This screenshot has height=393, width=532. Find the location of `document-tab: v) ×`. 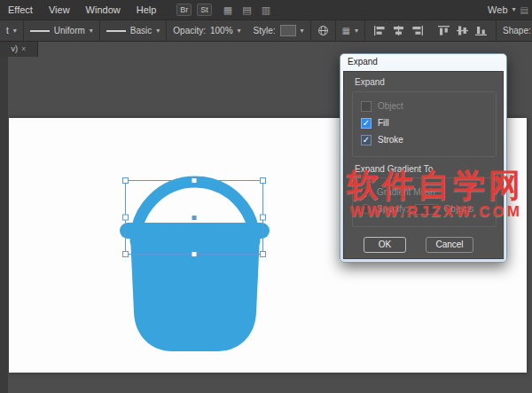

document-tab: v) × is located at coordinates (20, 48).